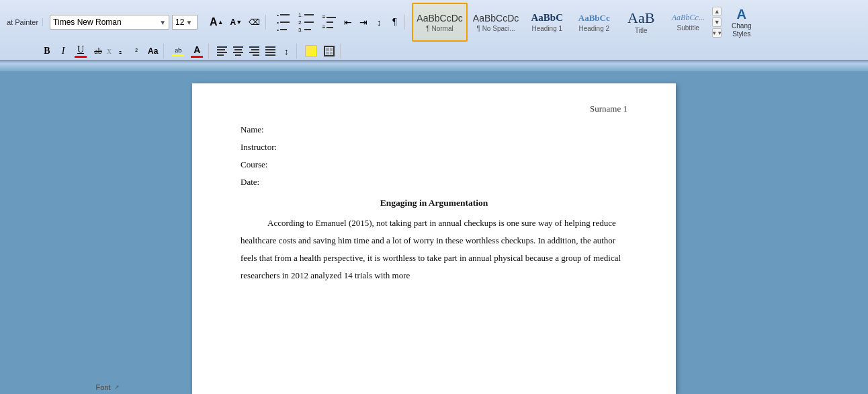 Image resolution: width=868 pixels, height=394 pixels. What do you see at coordinates (329, 51) in the screenshot?
I see `borders-button` at bounding box center [329, 51].